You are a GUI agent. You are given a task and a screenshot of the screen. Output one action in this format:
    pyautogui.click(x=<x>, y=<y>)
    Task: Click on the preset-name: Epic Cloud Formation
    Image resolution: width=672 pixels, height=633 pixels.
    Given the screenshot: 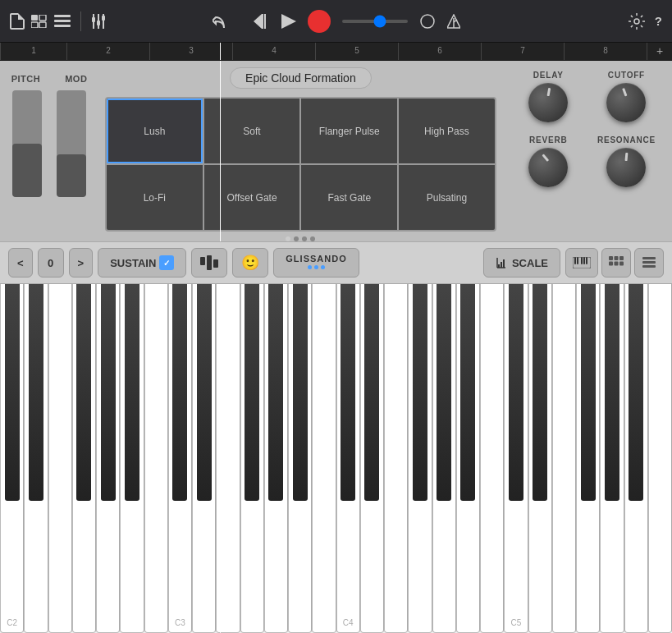 What is the action you would take?
    pyautogui.click(x=300, y=78)
    